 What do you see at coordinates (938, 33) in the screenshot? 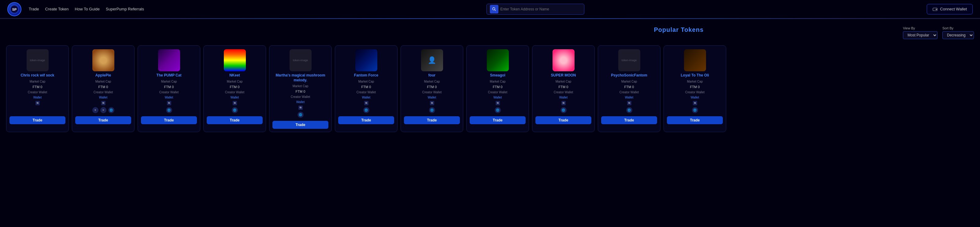
I see `controls: View By Most Popular Sort By Decreasing …` at bounding box center [938, 33].